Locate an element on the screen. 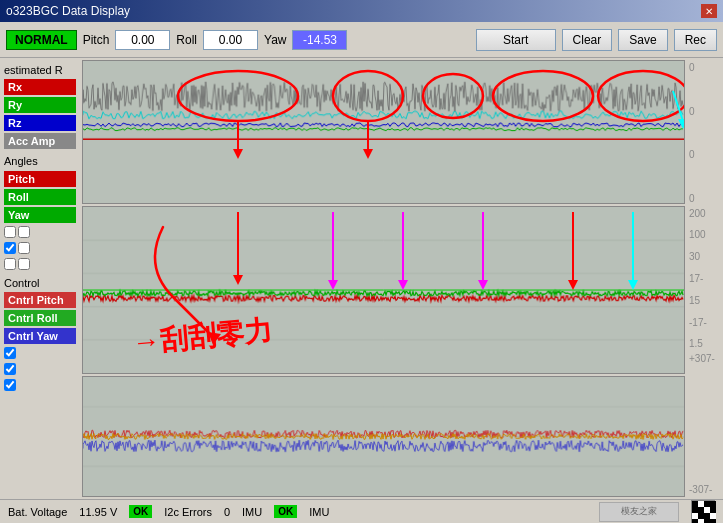  clear-button: Clear is located at coordinates (588, 40).